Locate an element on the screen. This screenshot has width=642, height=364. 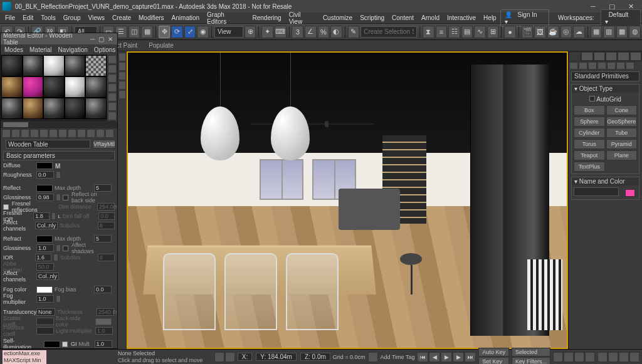
render-frame-button: 🖼 is located at coordinates (540, 32).